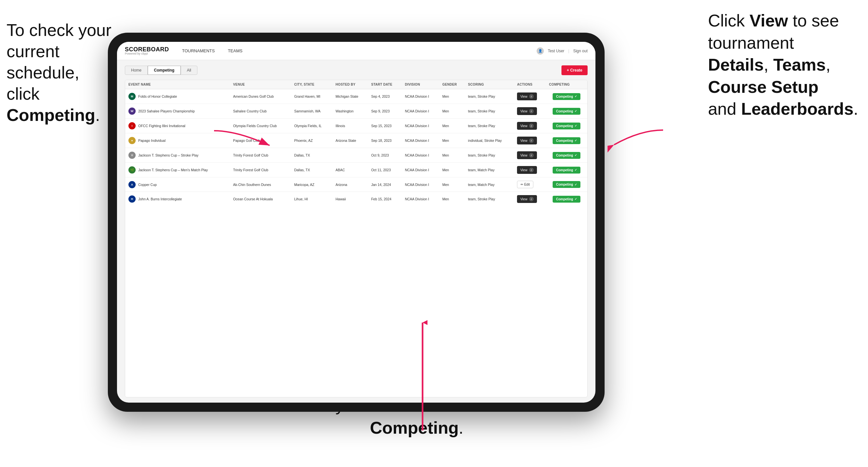  Describe the element at coordinates (244, 141) in the screenshot. I see `arrow-to-competing-tab` at that location.